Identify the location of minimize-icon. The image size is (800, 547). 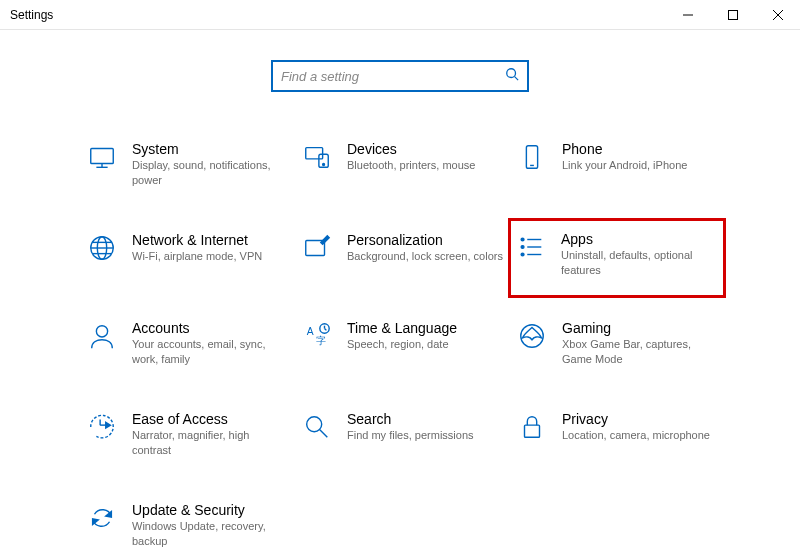
(688, 15).